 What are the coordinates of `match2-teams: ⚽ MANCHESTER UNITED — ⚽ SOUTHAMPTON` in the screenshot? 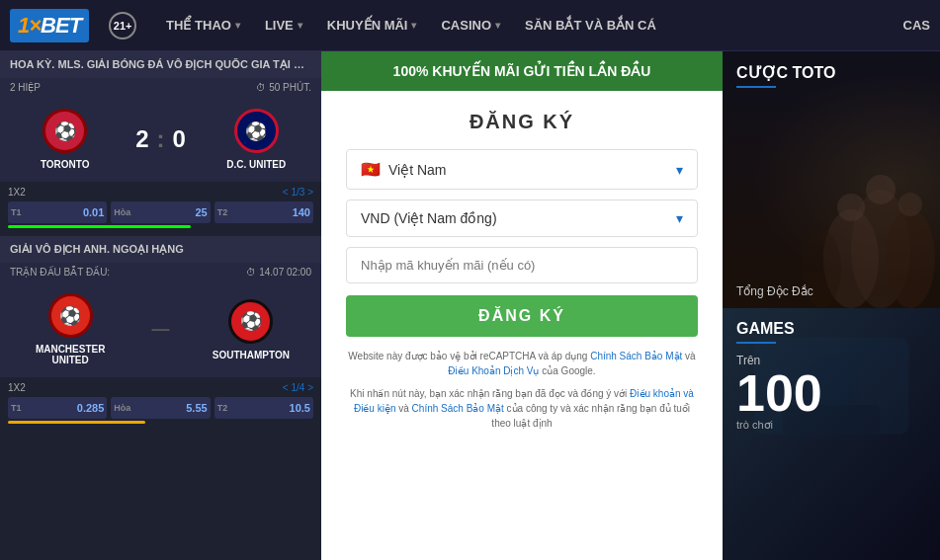 It's located at (160, 330).